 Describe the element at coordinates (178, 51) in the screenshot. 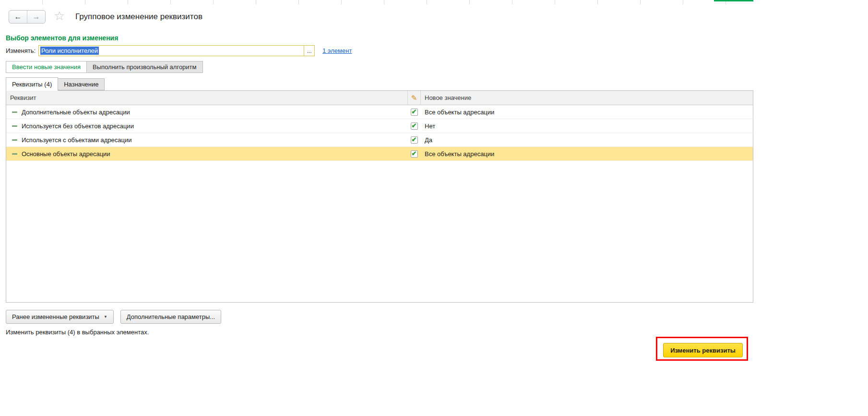

I see `change-row: Изменять: Роли исполнителей ... 1 элемен…` at that location.